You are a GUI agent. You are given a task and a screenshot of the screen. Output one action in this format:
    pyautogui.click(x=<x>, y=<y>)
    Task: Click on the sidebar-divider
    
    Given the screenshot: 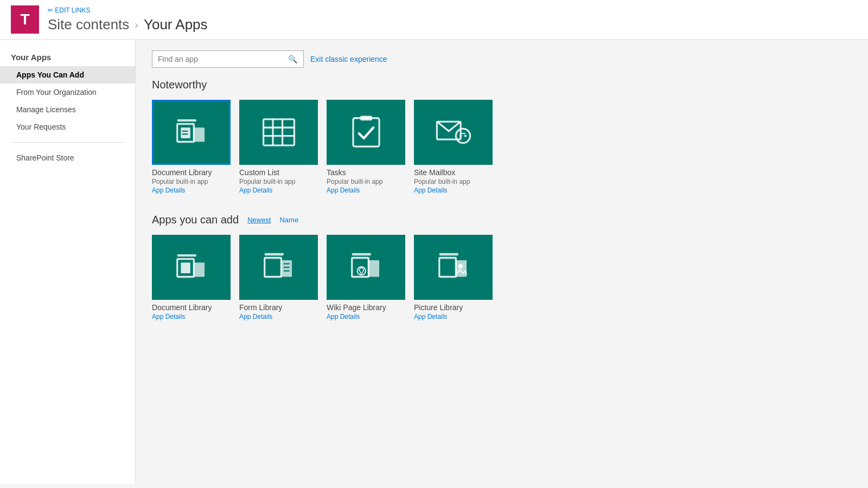 What is the action you would take?
    pyautogui.click(x=67, y=142)
    